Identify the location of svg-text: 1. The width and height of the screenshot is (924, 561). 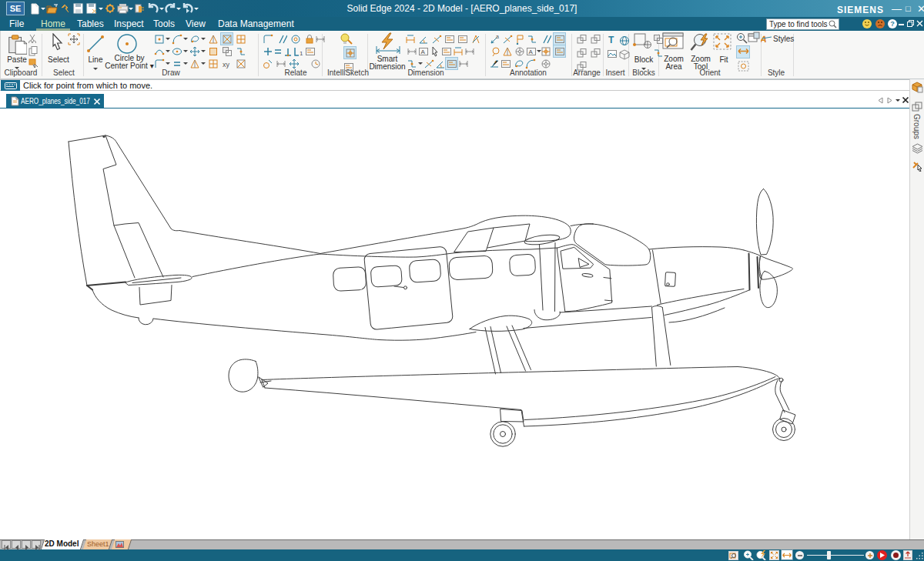
(302, 54).